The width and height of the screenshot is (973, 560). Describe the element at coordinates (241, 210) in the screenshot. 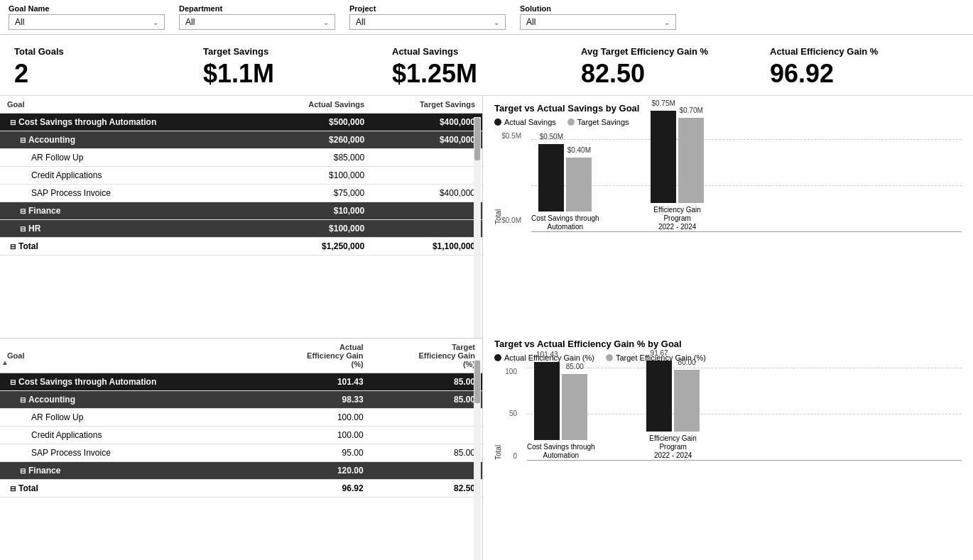

I see `table-row: ⊟Finance $10,000` at that location.